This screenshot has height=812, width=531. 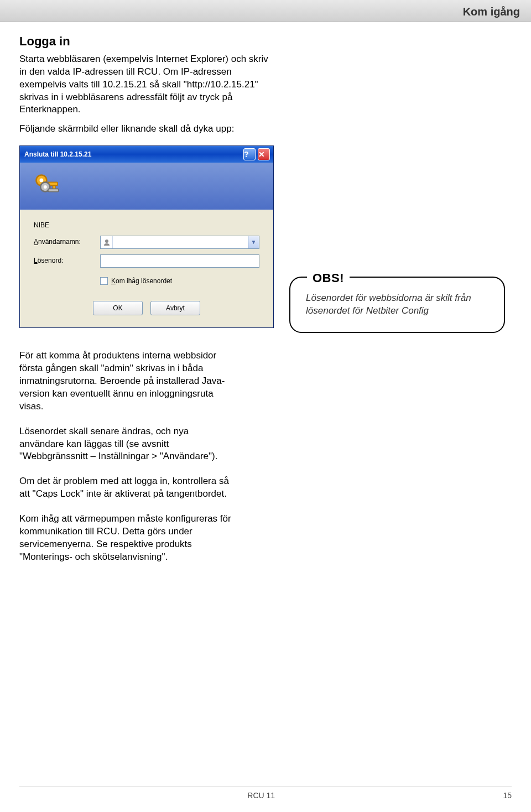 What do you see at coordinates (266, 11) in the screenshot?
I see `page-header: Kom igång` at bounding box center [266, 11].